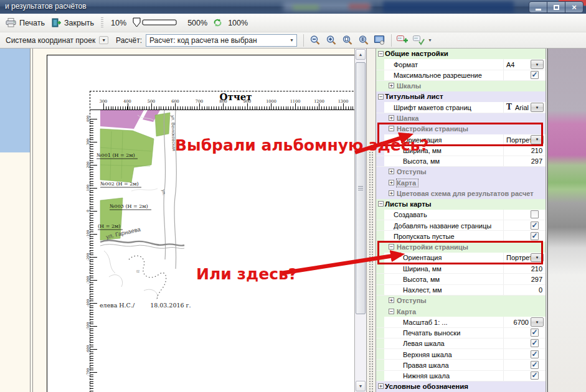 Image resolution: width=586 pixels, height=392 pixels. Describe the element at coordinates (419, 40) in the screenshot. I see `callout-options-button` at that location.